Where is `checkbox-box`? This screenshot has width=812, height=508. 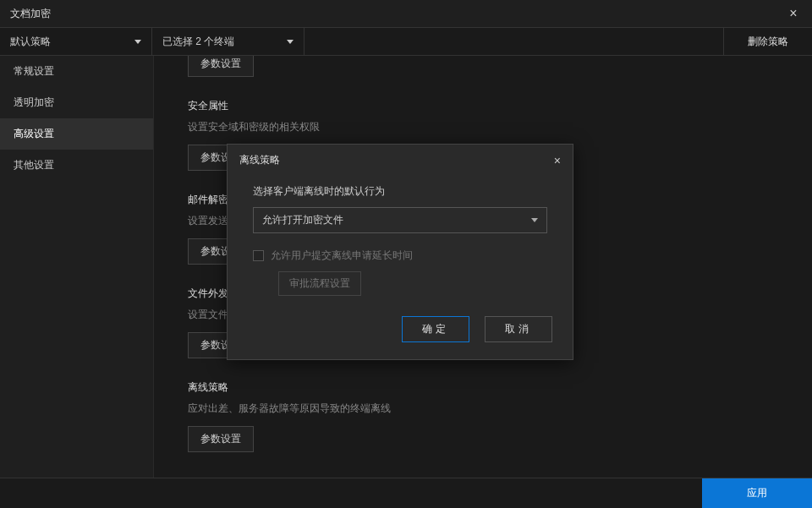
checkbox-box is located at coordinates (259, 255).